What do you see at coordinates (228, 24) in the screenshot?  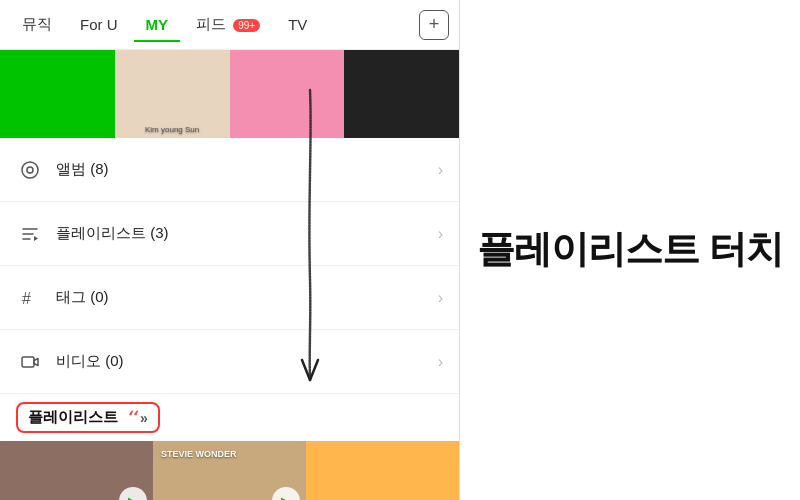 I see `nav-item-feed: 피드 99+` at bounding box center [228, 24].